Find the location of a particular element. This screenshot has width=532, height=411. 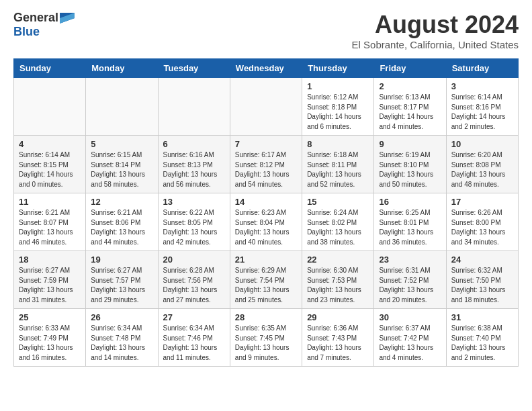

calendar-cell: 11Sunrise: 6:21 AM Sunset: 8:07 PM Dayli… is located at coordinates (50, 222).